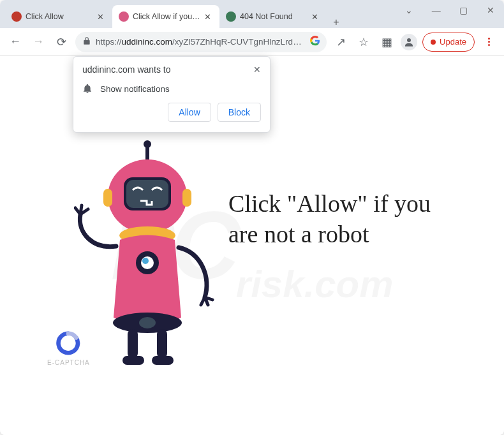 This screenshot has width=504, height=435. What do you see at coordinates (341, 42) in the screenshot?
I see `share-icon: ↗` at bounding box center [341, 42].